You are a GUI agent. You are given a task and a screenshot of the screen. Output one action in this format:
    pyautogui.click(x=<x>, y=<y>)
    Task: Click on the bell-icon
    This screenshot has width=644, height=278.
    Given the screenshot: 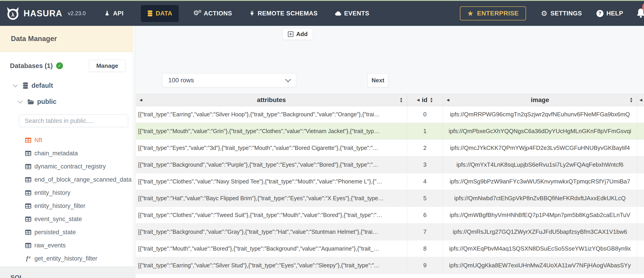 What is the action you would take?
    pyautogui.click(x=640, y=17)
    